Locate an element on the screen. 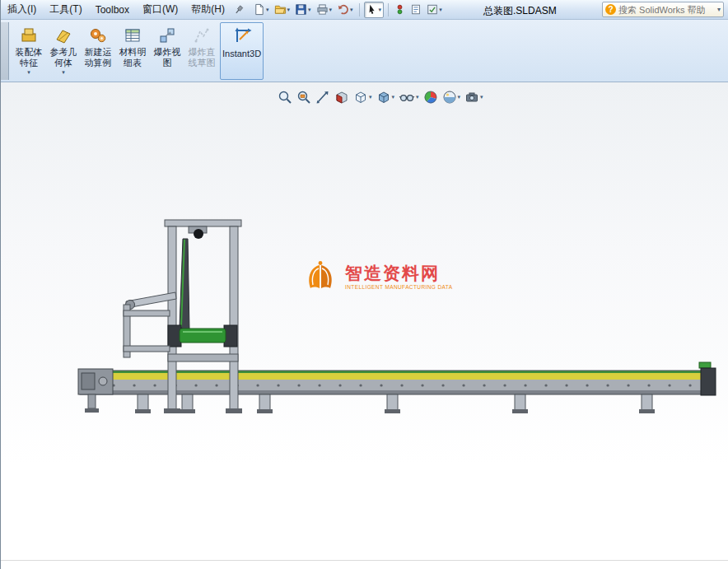 The height and width of the screenshot is (569, 728). search-dropdown-icon: ▾ is located at coordinates (719, 10).